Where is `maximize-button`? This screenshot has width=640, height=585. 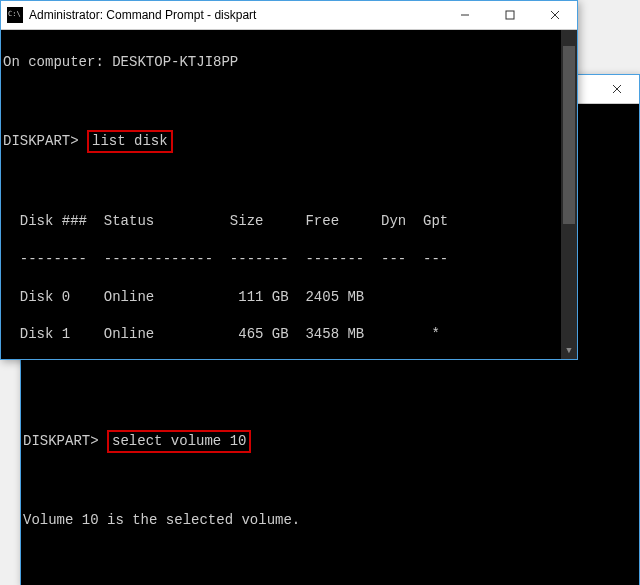
maximize-button is located at coordinates (510, 15).